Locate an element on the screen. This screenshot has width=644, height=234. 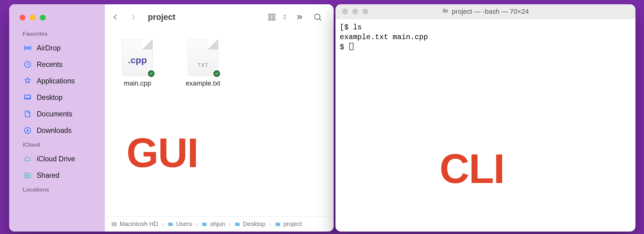
forward-button is located at coordinates (133, 17).